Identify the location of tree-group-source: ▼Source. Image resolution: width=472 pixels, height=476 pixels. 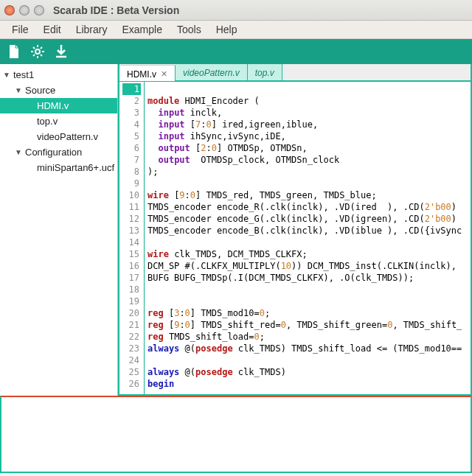
(59, 90).